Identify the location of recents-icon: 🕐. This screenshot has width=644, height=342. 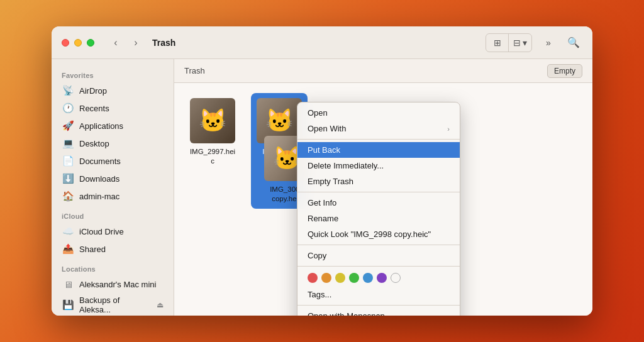
(68, 108).